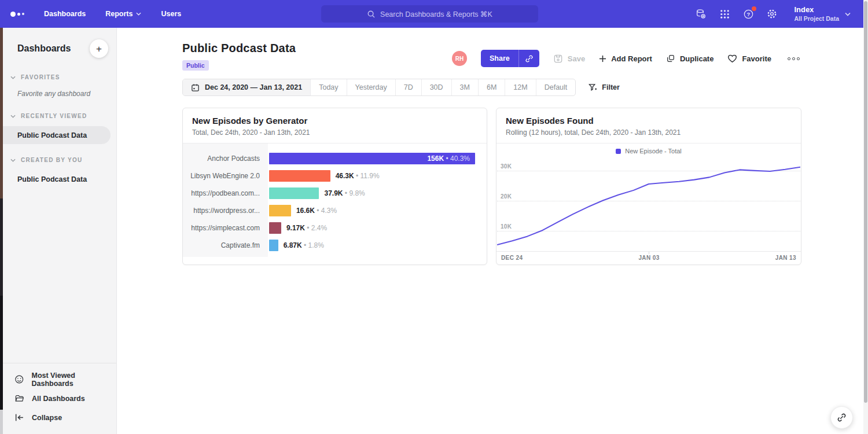 Image resolution: width=868 pixels, height=434 pixels. What do you see at coordinates (822, 14) in the screenshot?
I see `workspace-selector: Index All Project Data` at bounding box center [822, 14].